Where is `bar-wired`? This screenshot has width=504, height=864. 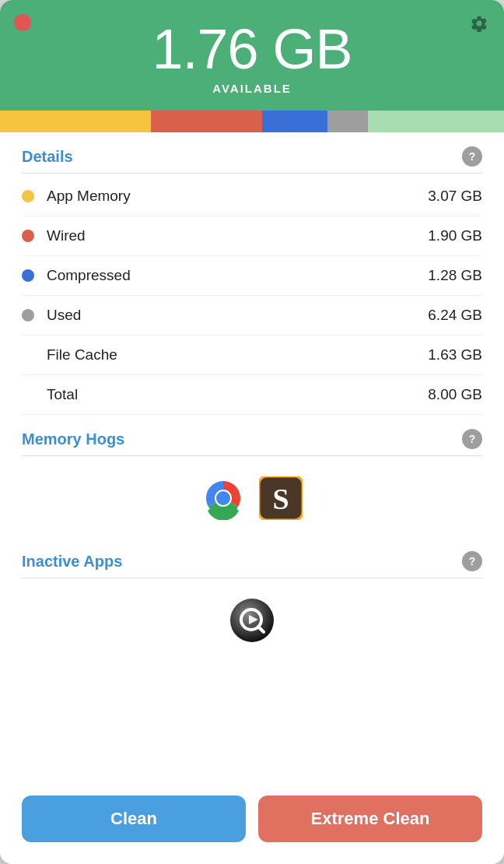 bar-wired is located at coordinates (207, 121).